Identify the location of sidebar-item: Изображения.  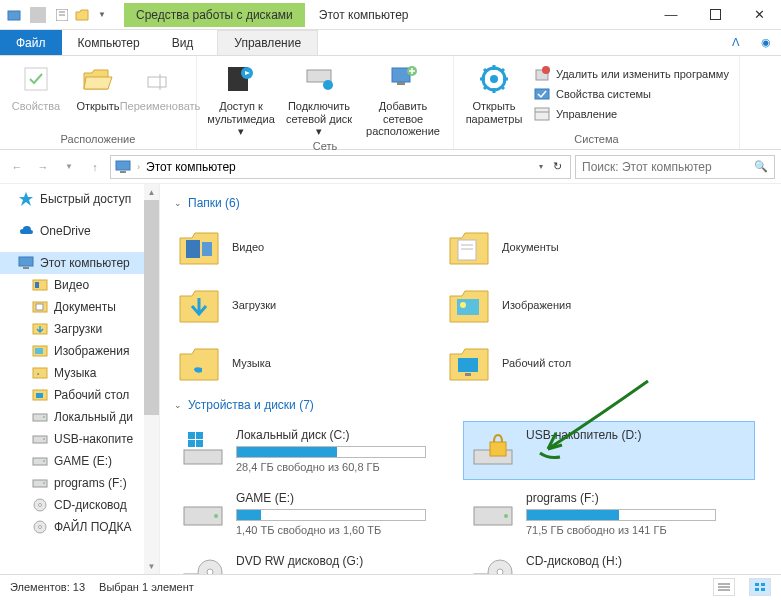
(80, 351).